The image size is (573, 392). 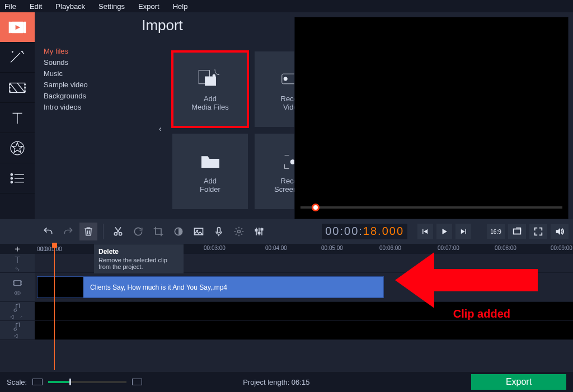 What do you see at coordinates (138, 232) in the screenshot?
I see `rotate-button` at bounding box center [138, 232].